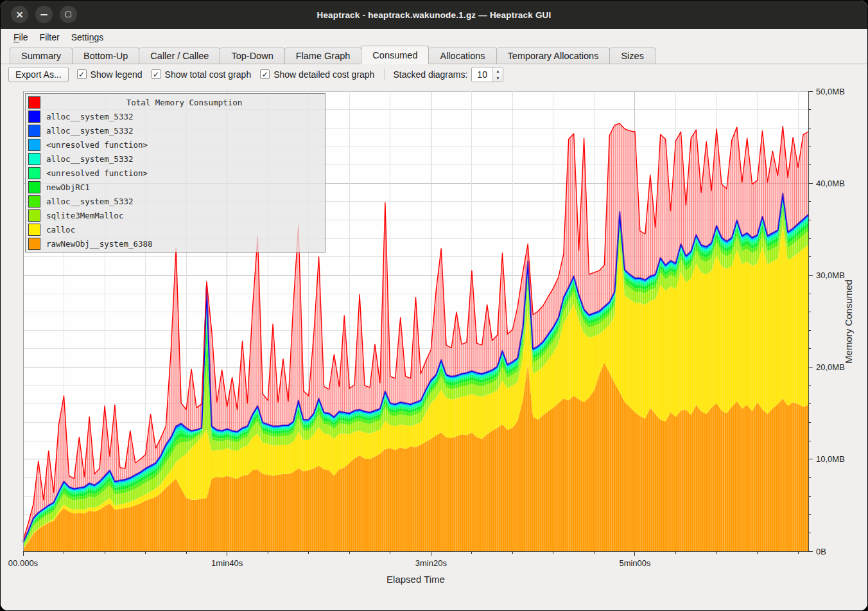 This screenshot has width=868, height=611. I want to click on checkbox-show-detailed-cost-graph: ✓Show detailed cost graph, so click(317, 75).